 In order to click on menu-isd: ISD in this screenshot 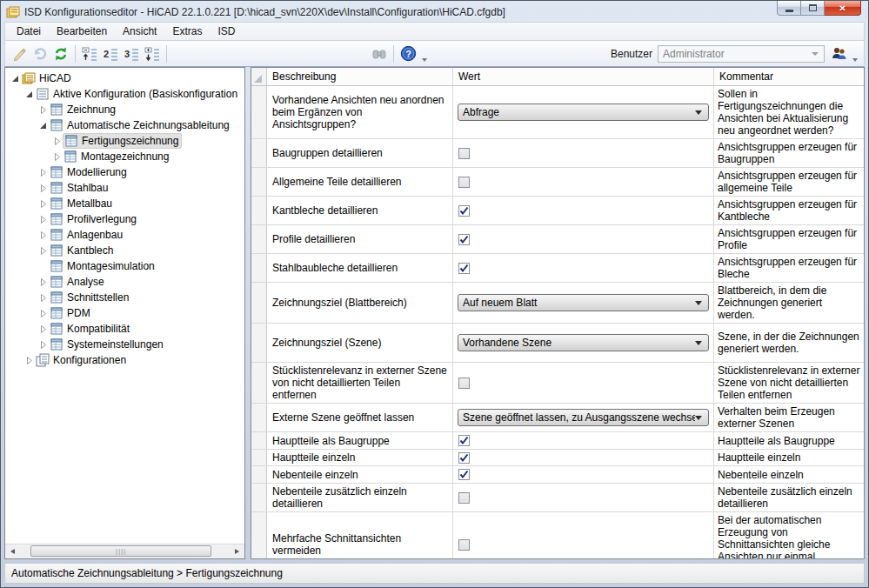, I will do `click(226, 31)`.